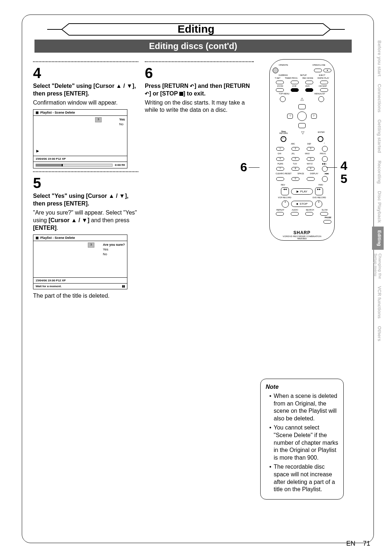 The height and width of the screenshot is (554, 392). Describe the element at coordinates (309, 214) in the screenshot. I see `search-button` at that location.